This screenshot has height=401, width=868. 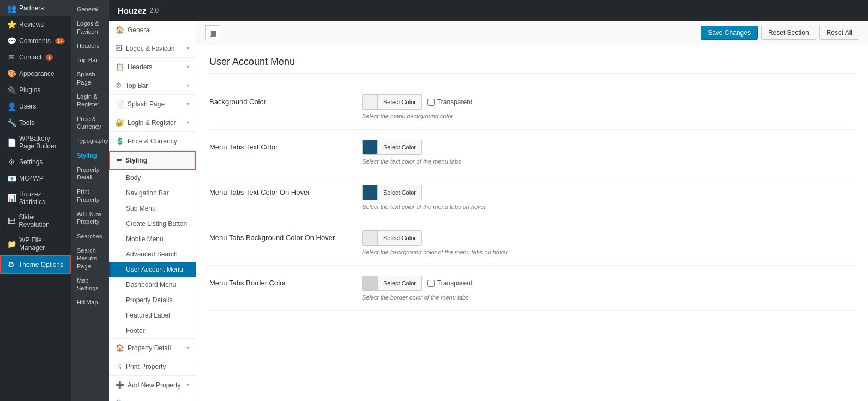 I want to click on styling-subitem-featured-label: Featured Label, so click(x=153, y=315).